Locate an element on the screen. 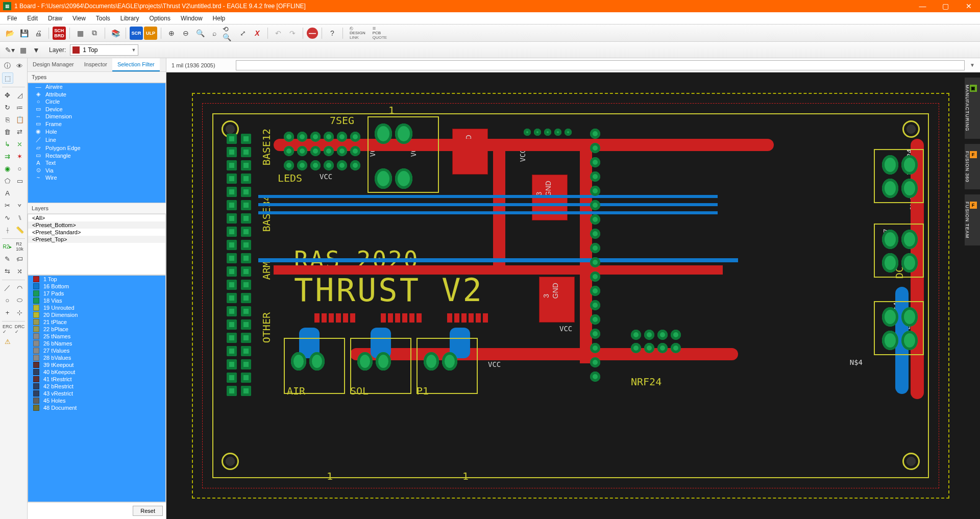  type-text: AText is located at coordinates (97, 163).